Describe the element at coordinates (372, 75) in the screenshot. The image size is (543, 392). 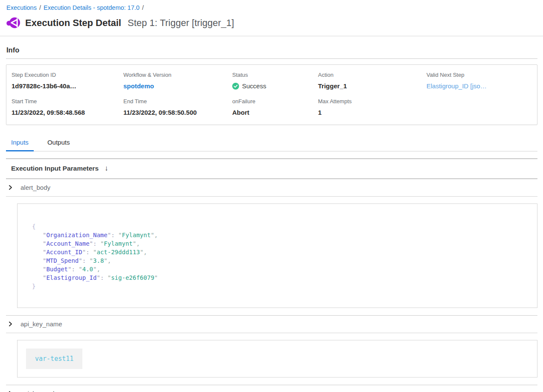
I see `info-field-label: Action` at that location.